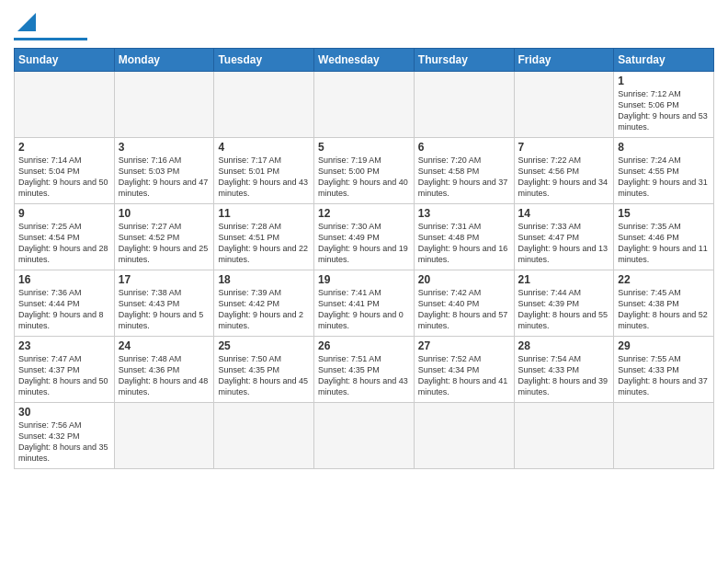 This screenshot has height=563, width=728. What do you see at coordinates (564, 370) in the screenshot?
I see `calendar-cell: 28Sunrise: 7:54 AM Sunset: 4:33 PM Dayli…` at bounding box center [564, 370].